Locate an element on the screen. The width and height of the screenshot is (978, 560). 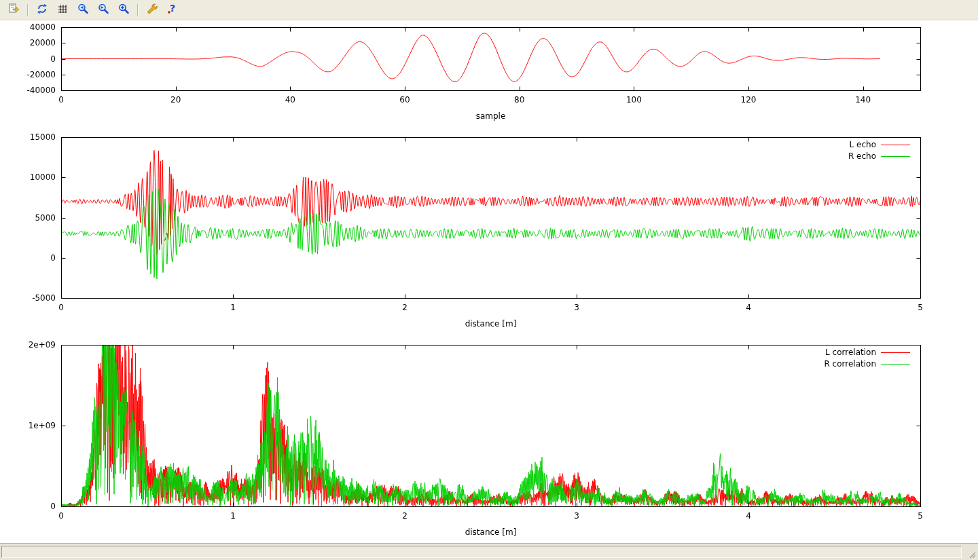
replot-icon is located at coordinates (42, 10).